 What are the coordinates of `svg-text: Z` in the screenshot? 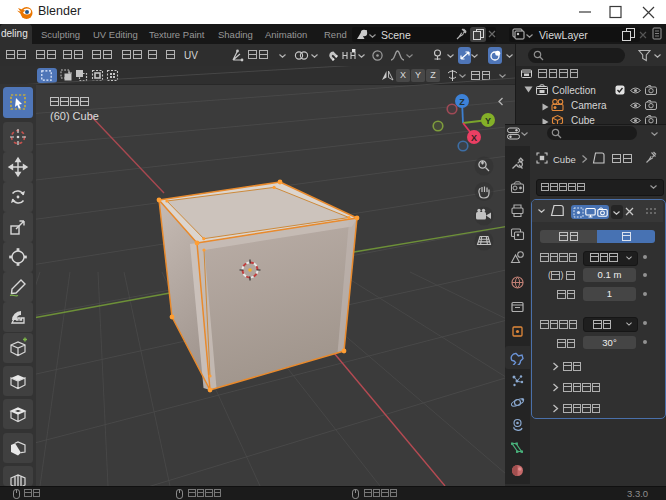 It's located at (462, 102).